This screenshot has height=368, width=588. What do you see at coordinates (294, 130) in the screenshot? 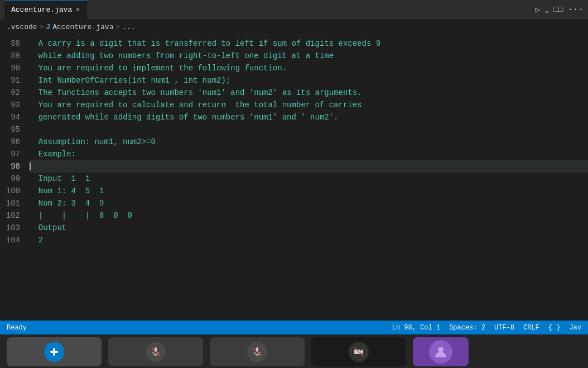
I see `editor-line-95: 95` at bounding box center [294, 130].